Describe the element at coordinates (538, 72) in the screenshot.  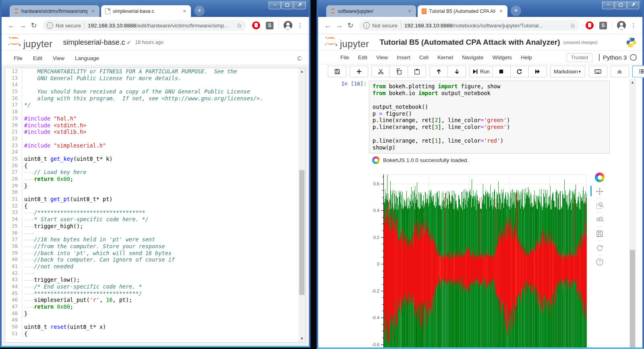
I see `restart-run-all-button` at that location.